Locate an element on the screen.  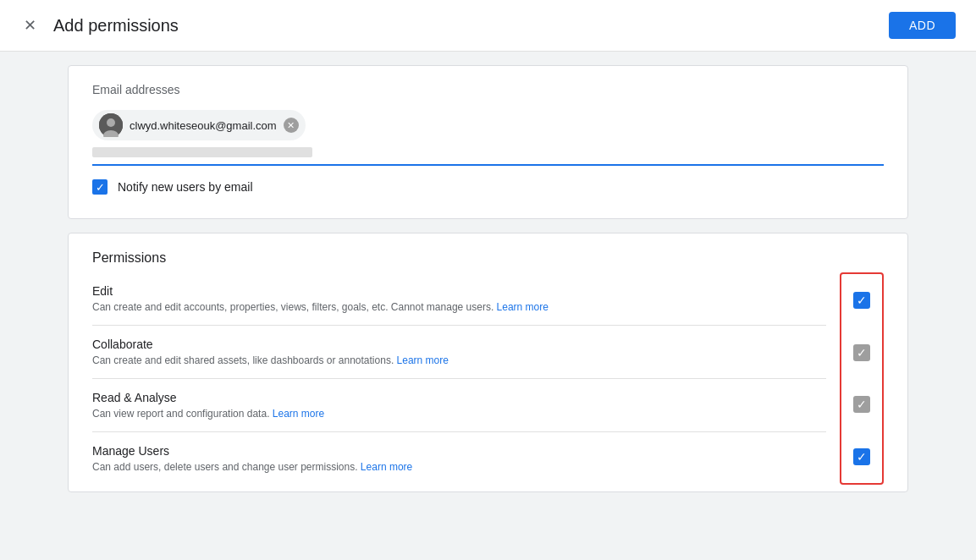
perm-desc-edit: Can create and edit accounts, properties… is located at coordinates (459, 307).